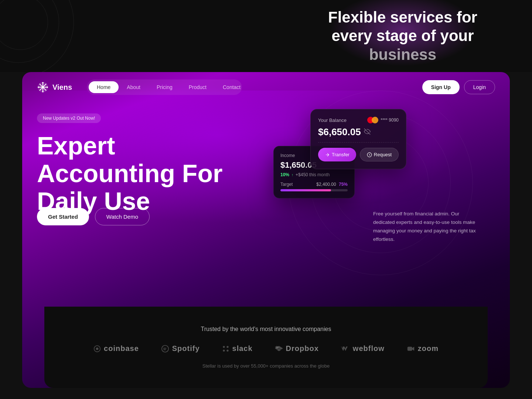  What do you see at coordinates (306, 190) in the screenshot?
I see `progress-fill` at bounding box center [306, 190].